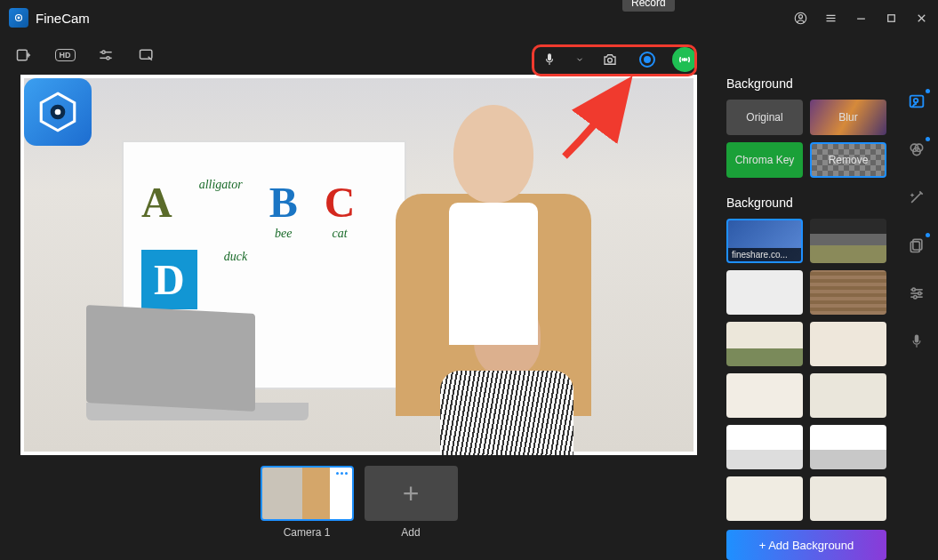 This screenshot has width=938, height=560. I want to click on close-button, so click(921, 18).